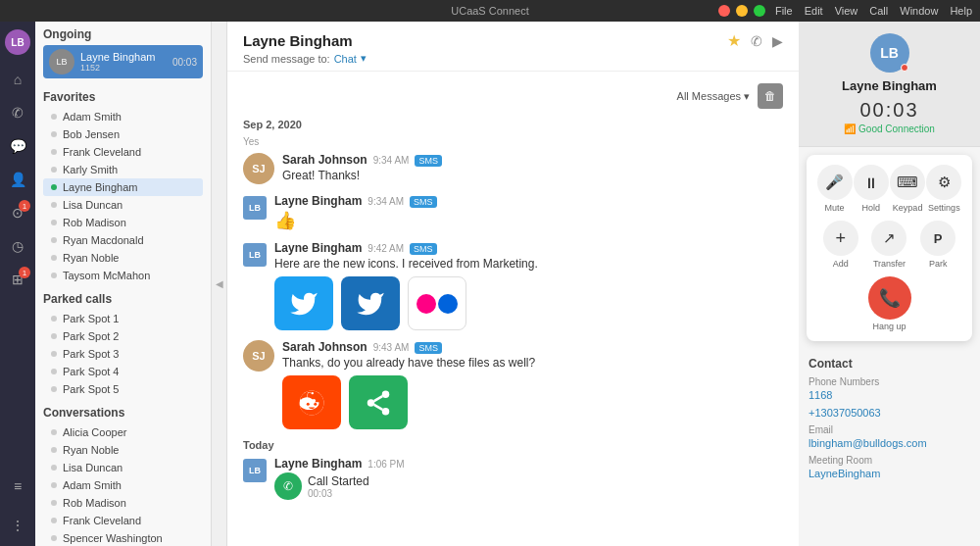  What do you see at coordinates (529, 248) in the screenshot?
I see `msg-header-3: Layne Bingham 9:42 AM SMS` at bounding box center [529, 248].